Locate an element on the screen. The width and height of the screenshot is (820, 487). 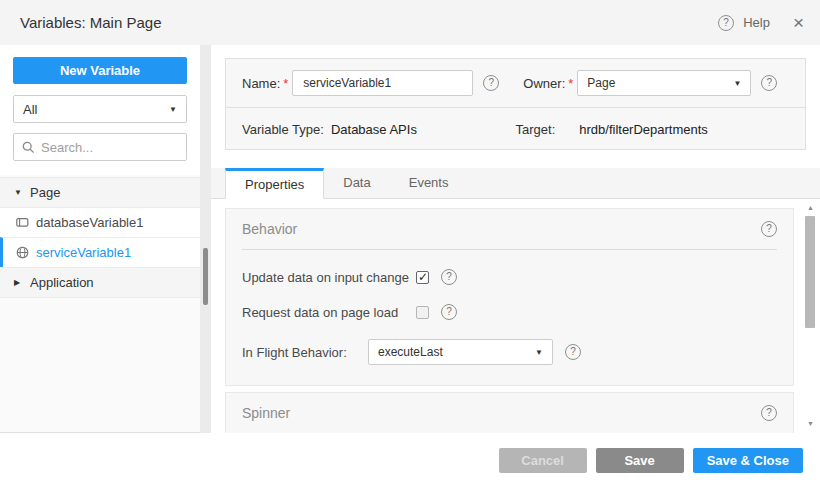
panel-scrollbar: ▲ ▼ is located at coordinates (810, 315).